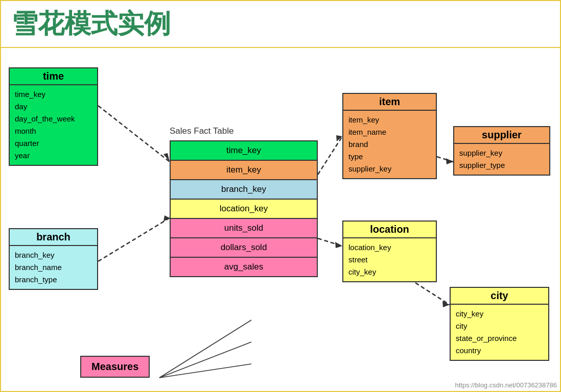  Describe the element at coordinates (244, 209) in the screenshot. I see `fact-table: time_key item_key branch_key location_ke…` at that location.